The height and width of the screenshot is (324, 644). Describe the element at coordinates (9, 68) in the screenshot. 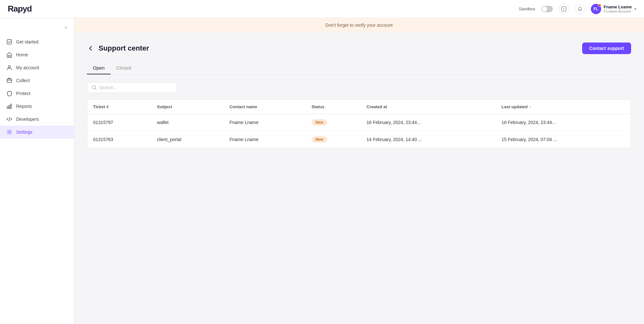

I see `user-icon` at that location.